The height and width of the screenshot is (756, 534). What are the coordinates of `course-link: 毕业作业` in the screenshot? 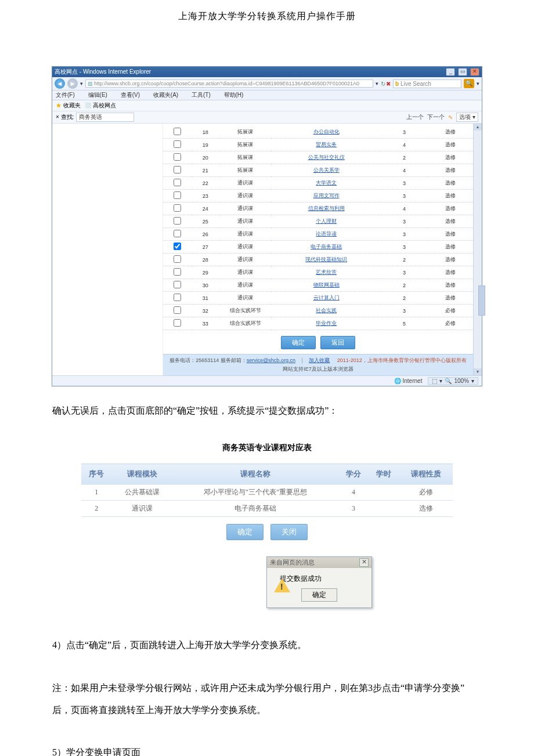 It's located at (326, 323).